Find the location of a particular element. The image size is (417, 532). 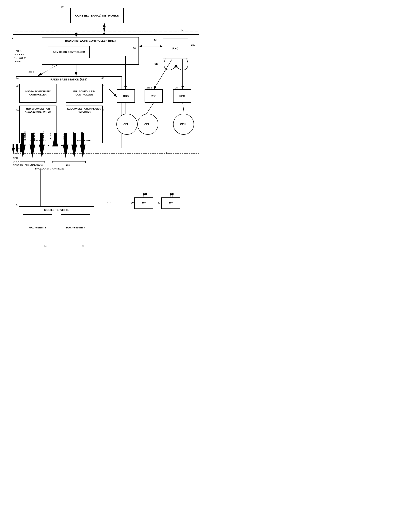

mobile-terminal-title: MOBILE TERMINAL is located at coordinates (57, 210).